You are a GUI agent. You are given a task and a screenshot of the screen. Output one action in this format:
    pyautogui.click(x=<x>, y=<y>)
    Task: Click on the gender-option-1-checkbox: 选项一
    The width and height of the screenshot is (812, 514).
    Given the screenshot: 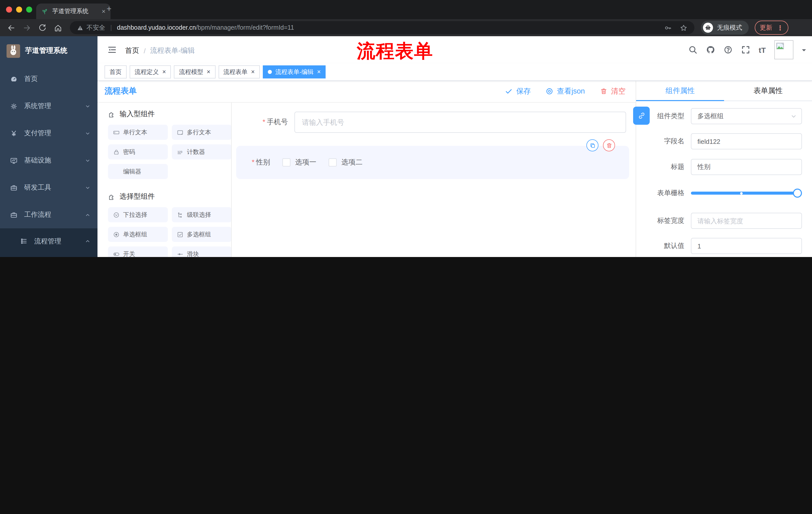 What is the action you would take?
    pyautogui.click(x=299, y=163)
    